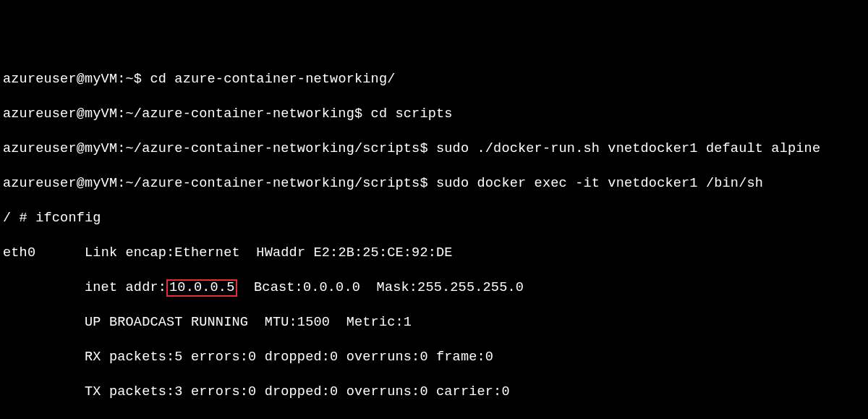  Describe the element at coordinates (435, 80) in the screenshot. I see `terminal-line: azureuser@myVM:~$ cd azure-container-net…` at that location.